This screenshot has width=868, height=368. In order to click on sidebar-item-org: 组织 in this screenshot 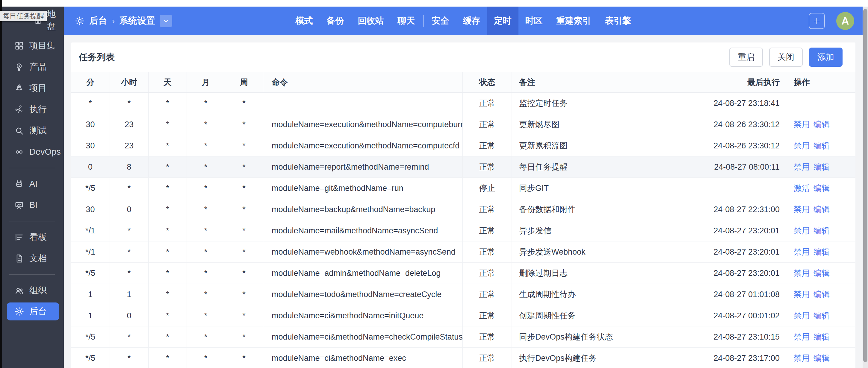, I will do `click(33, 290)`.